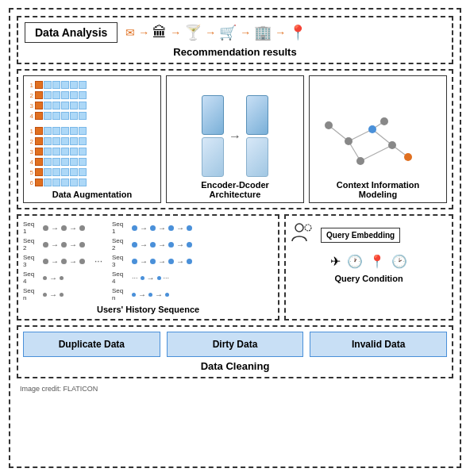 The image size is (470, 476). I want to click on recommendation-icons: ✉ → 🏛 → 🍸 → 🛒 → 🏢 → 📍, so click(216, 33).